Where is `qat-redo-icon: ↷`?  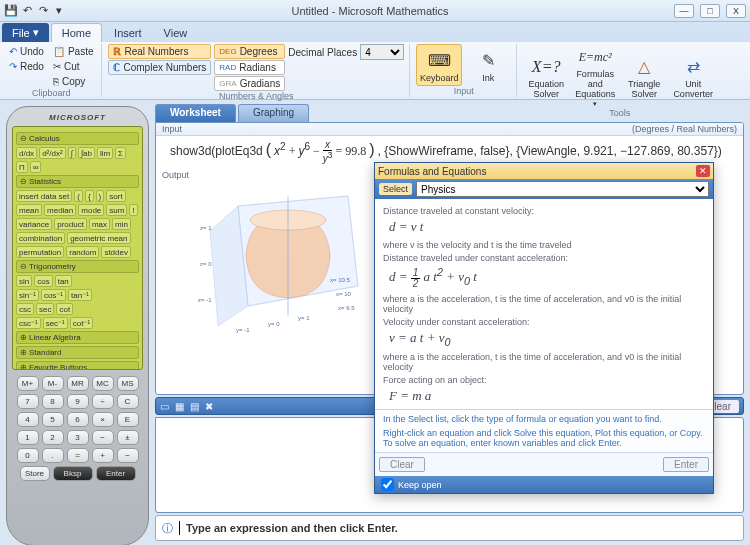 qat-redo-icon: ↷ is located at coordinates (43, 11).